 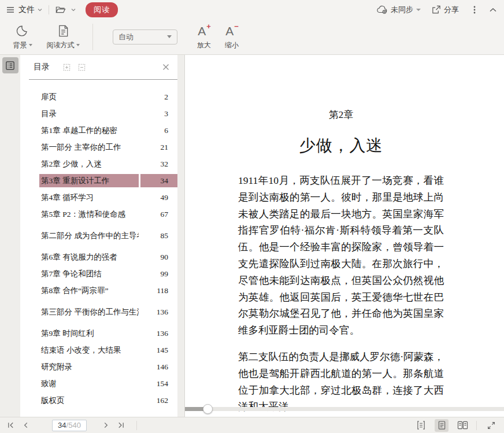 What do you see at coordinates (69, 425) in the screenshot?
I see `page-number-input: 34/540` at bounding box center [69, 425].